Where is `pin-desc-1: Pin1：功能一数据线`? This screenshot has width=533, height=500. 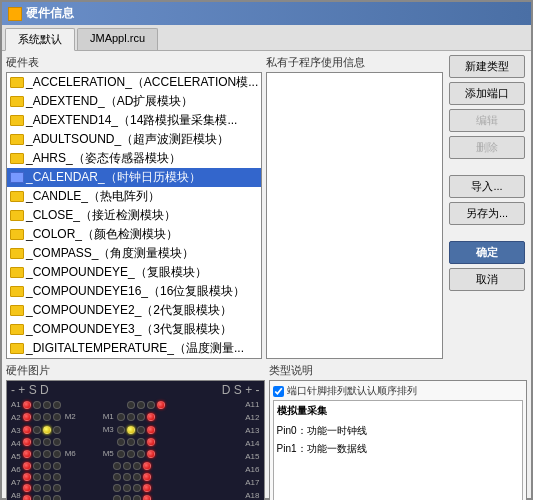 pin-desc-1: Pin1：功能一数据线 is located at coordinates (398, 449).